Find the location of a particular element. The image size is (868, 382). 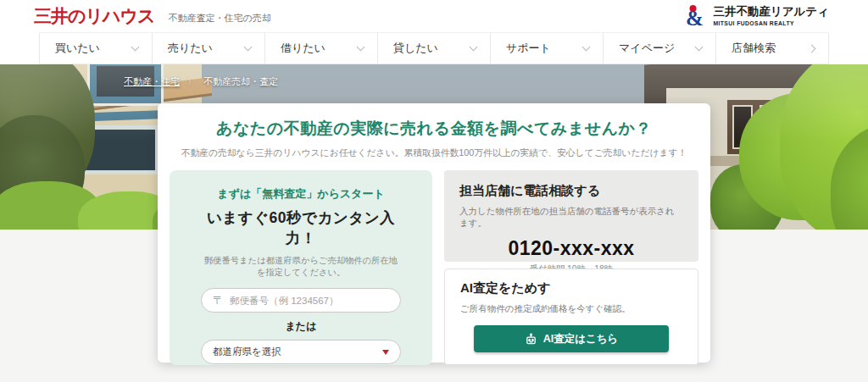

right-column: 担当店舗に電話相談する 入力した物件所在地の担当店舗の電話番号が表示されます。 … is located at coordinates (571, 268).